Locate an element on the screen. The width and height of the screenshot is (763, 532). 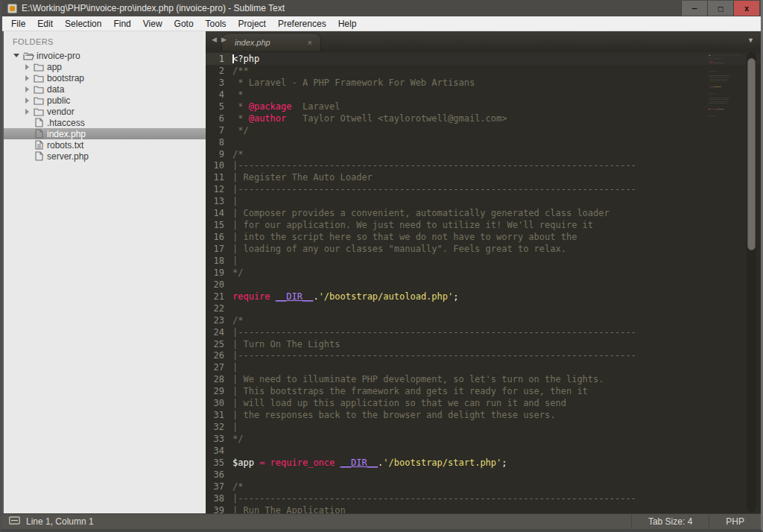
line-number: 21 is located at coordinates (219, 297).